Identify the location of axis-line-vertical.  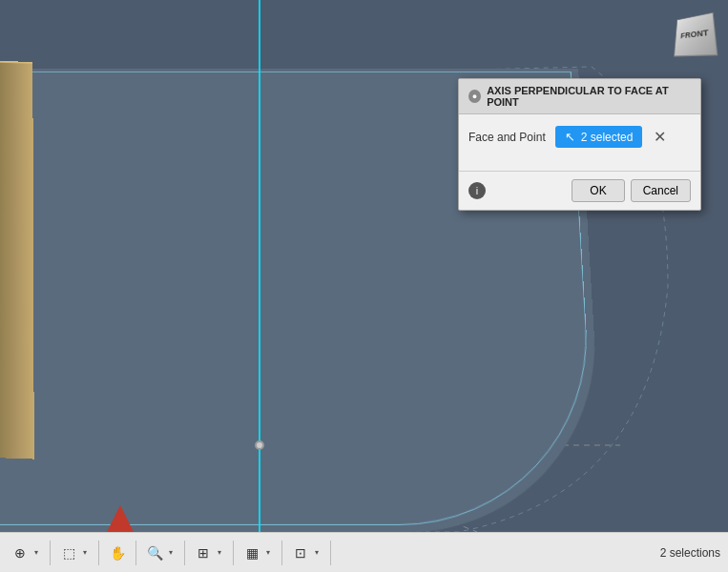
(260, 286).